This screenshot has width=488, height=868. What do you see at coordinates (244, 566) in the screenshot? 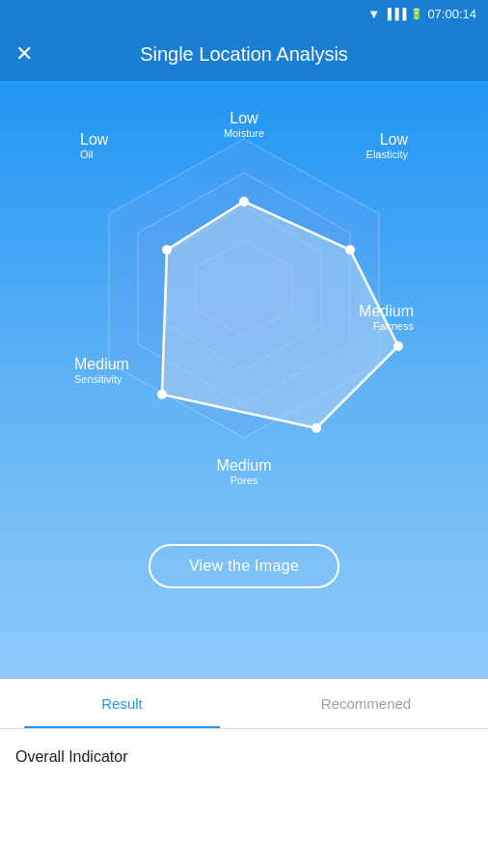
I see `view-image-button: View the Image` at bounding box center [244, 566].